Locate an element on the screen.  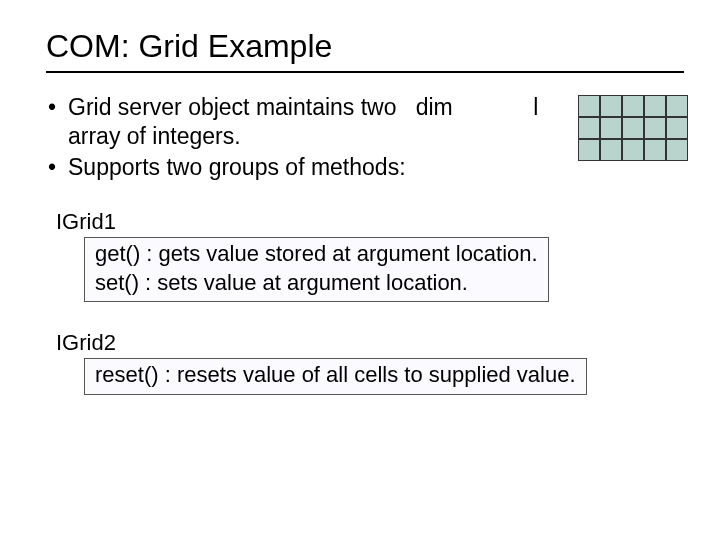
slide-title: COM: Grid Example is located at coordinates (365, 46).